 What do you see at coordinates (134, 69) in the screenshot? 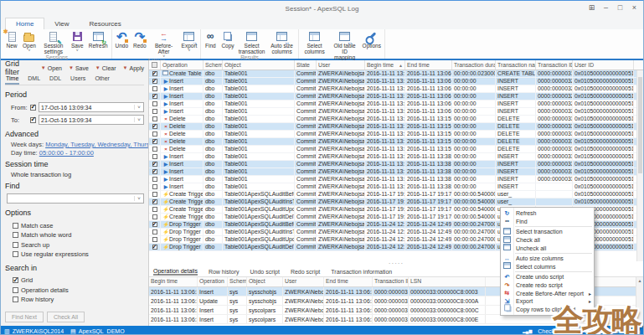
I see `filter-apply-button: ▼Apply` at bounding box center [134, 69].